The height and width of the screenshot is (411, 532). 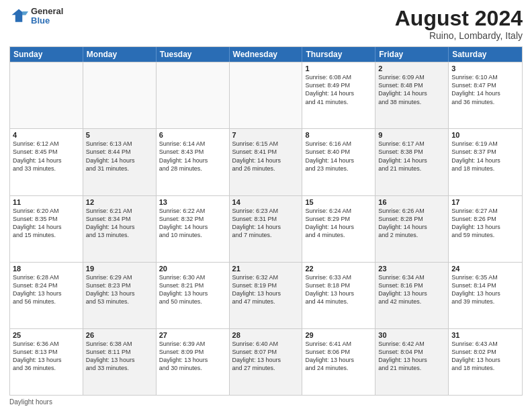 I want to click on day-number: 31, so click(x=485, y=335).